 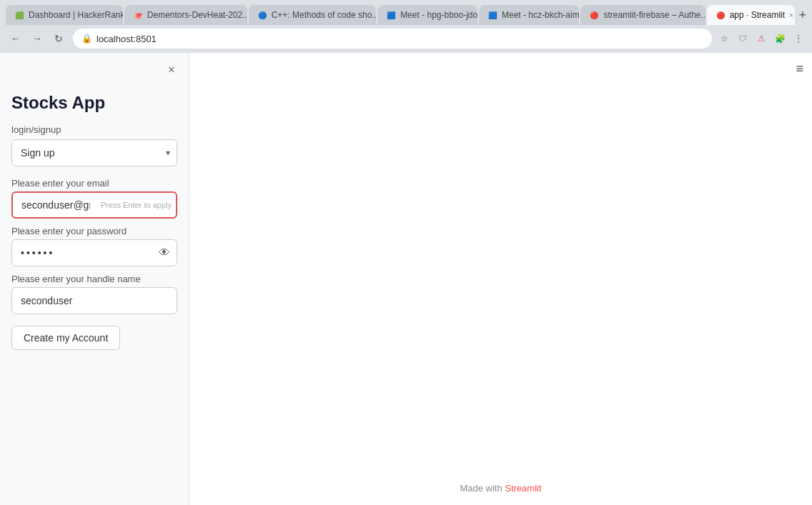 What do you see at coordinates (94, 253) in the screenshot?
I see `password-input` at bounding box center [94, 253].